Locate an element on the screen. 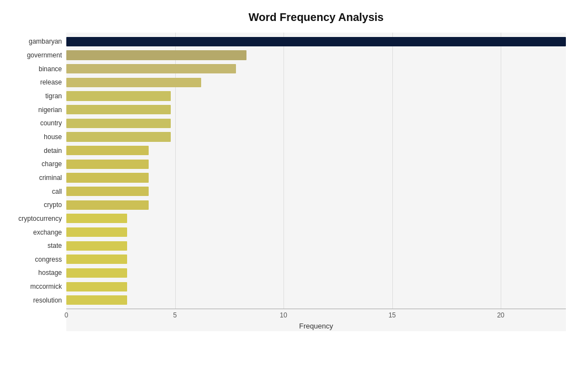 The height and width of the screenshot is (387, 588). bar-label: house is located at coordinates (32, 137).